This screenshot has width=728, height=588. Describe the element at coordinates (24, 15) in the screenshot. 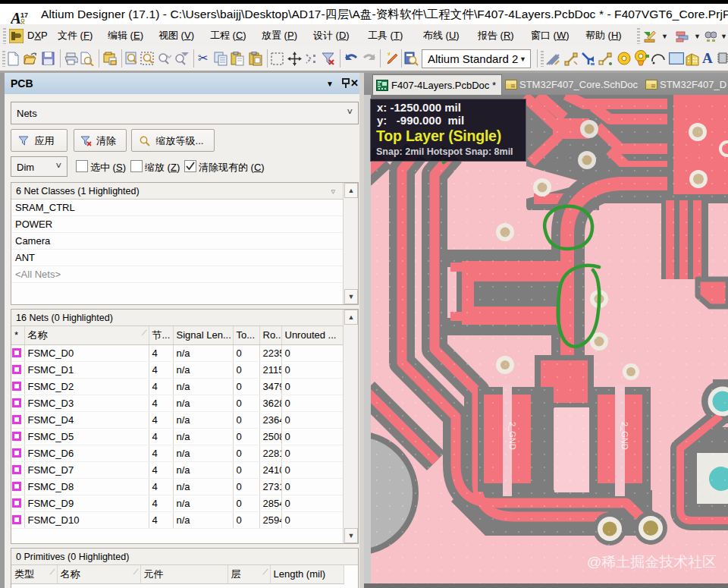

I see `svg-text: 17` at that location.